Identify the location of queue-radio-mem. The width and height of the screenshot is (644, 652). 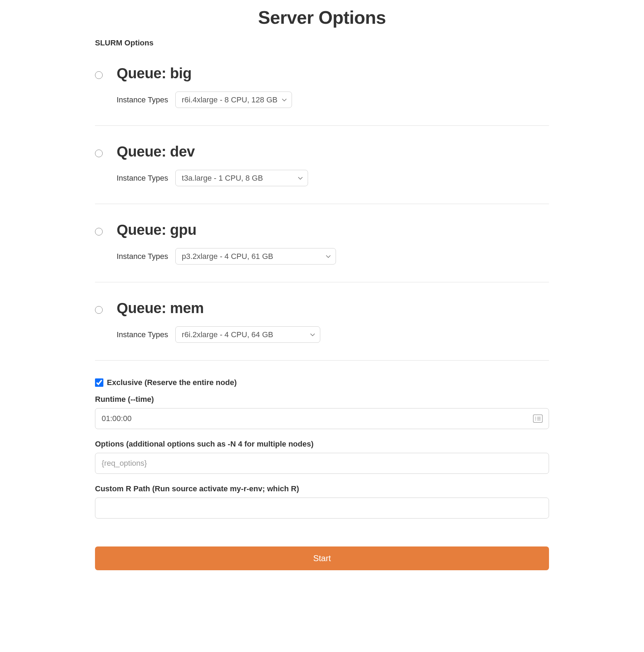
(99, 310).